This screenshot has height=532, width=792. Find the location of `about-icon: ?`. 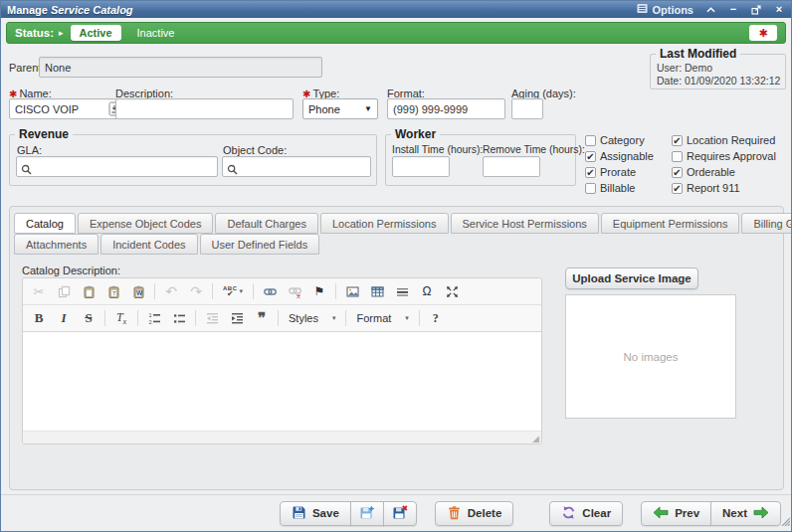

about-icon: ? is located at coordinates (436, 318).